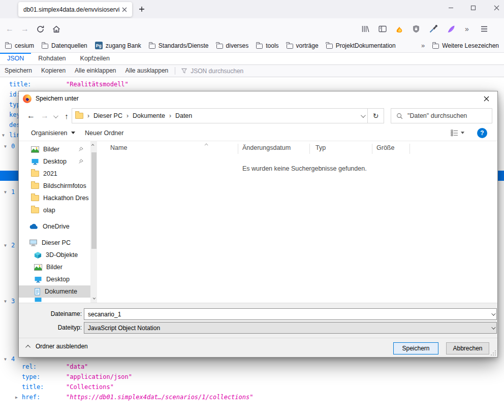 The height and width of the screenshot is (420, 504). What do you see at coordinates (252, 46) in the screenshot?
I see `bookmarks-bar: cesium Datenquellen Pgzugang Bank Standa…` at bounding box center [252, 46].